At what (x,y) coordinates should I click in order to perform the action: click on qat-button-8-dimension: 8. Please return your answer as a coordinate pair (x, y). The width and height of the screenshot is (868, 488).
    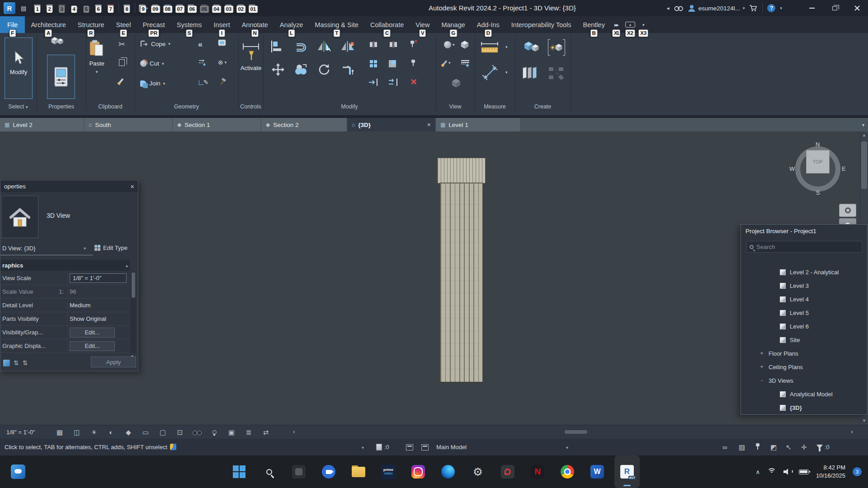
    Looking at the image, I should click on (127, 8).